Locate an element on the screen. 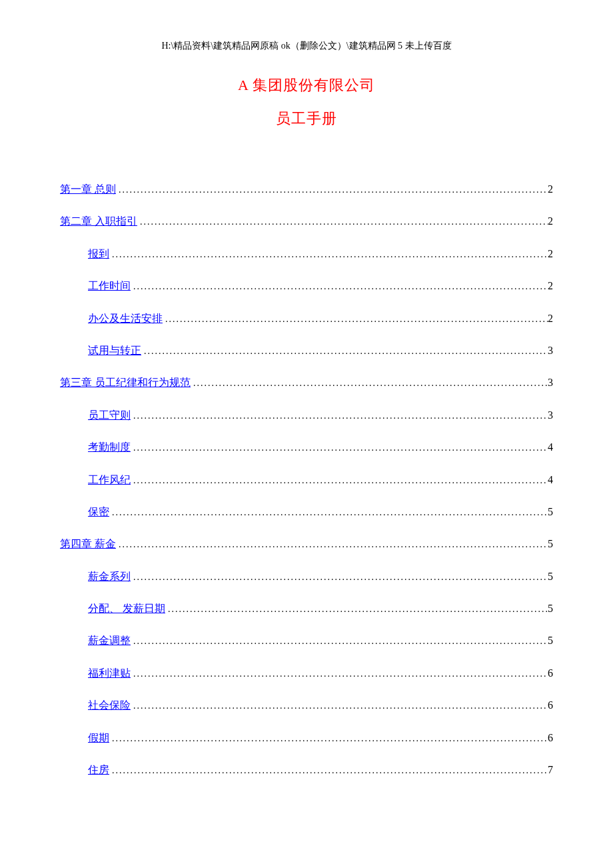 The image size is (613, 868). document-title-line2: 员工手册 is located at coordinates (306, 119).